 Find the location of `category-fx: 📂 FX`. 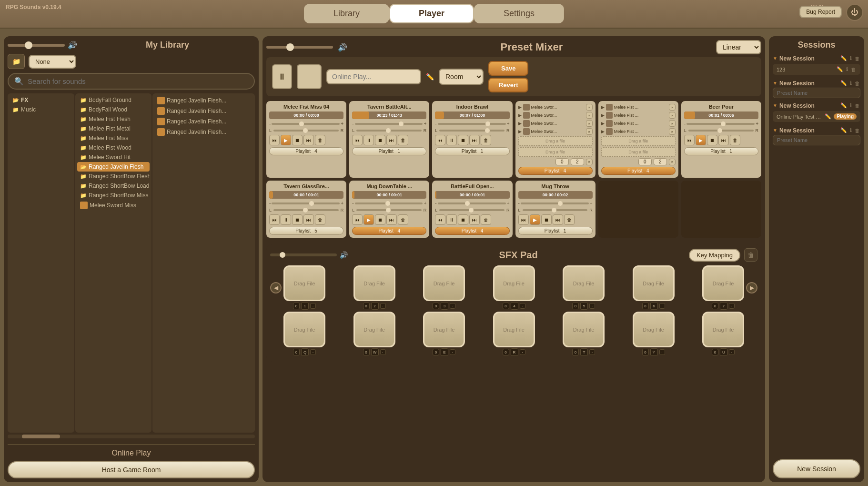

category-fx: 📂 FX is located at coordinates (41, 100).